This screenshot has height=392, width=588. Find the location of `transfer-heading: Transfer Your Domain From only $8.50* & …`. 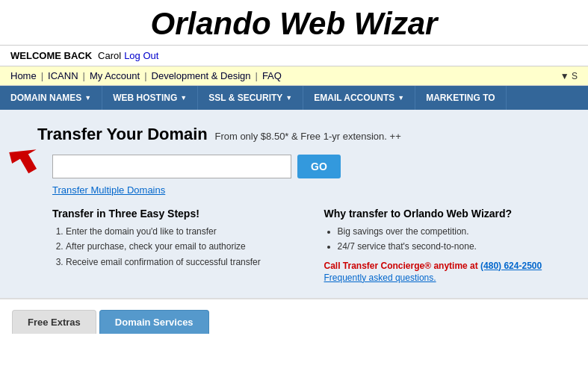

transfer-heading: Transfer Your Domain From only $8.50* & … is located at coordinates (305, 134).